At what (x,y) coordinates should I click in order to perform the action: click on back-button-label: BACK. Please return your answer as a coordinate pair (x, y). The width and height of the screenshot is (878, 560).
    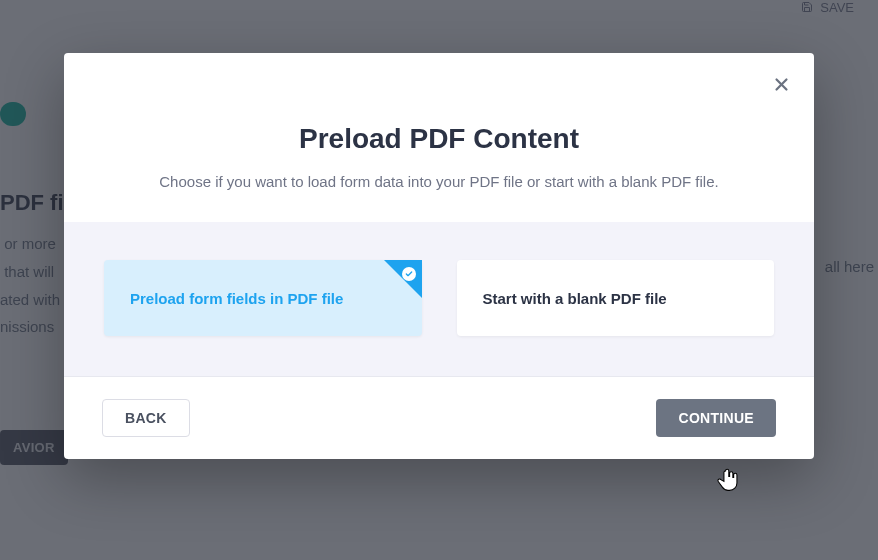
    Looking at the image, I should click on (146, 418).